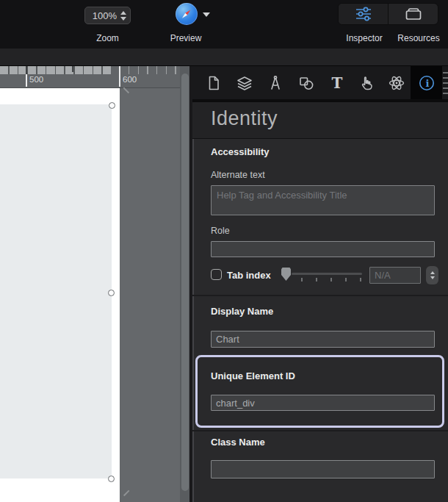 Image resolution: width=448 pixels, height=502 pixels. Describe the element at coordinates (242, 312) in the screenshot. I see `display-name-header: Display Name` at that location.